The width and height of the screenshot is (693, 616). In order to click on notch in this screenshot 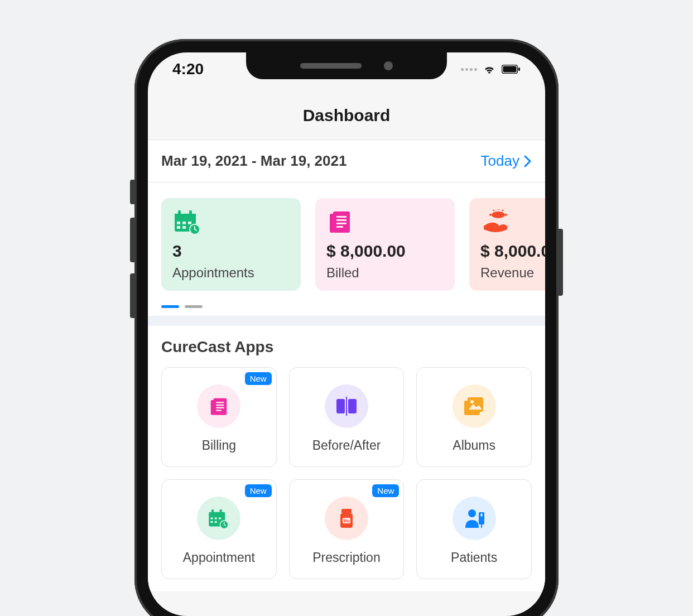, I will do `click(346, 66)`.